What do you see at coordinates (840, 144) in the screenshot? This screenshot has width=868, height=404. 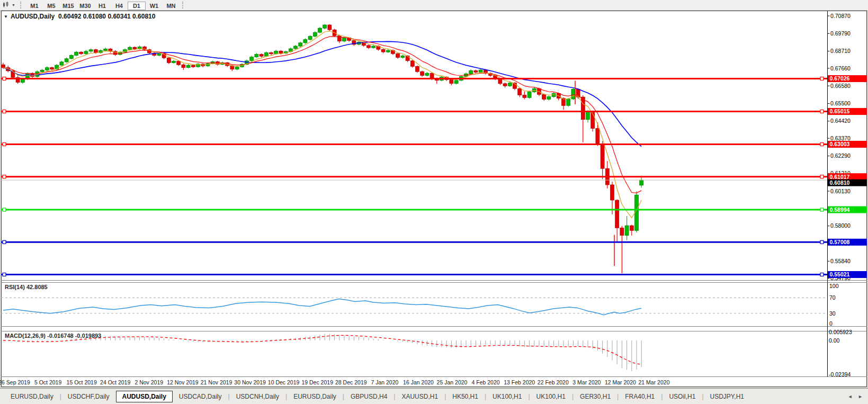 I see `price-badge-label: 0.63003` at bounding box center [840, 144].